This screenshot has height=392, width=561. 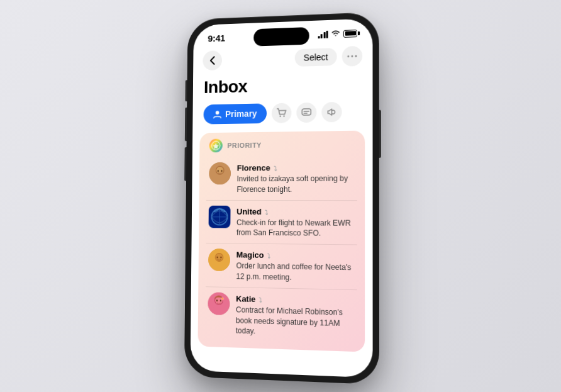 I want to click on tab-primary-label: Primary, so click(x=242, y=113).